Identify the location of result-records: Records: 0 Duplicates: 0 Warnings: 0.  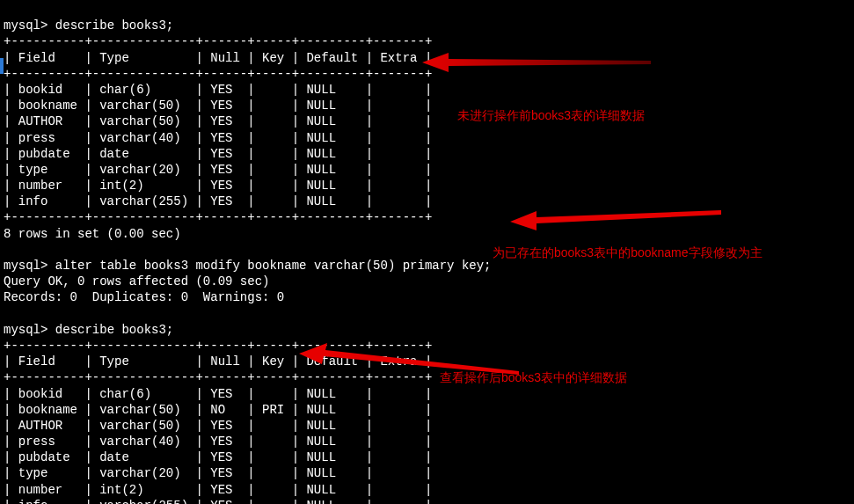
(144, 297).